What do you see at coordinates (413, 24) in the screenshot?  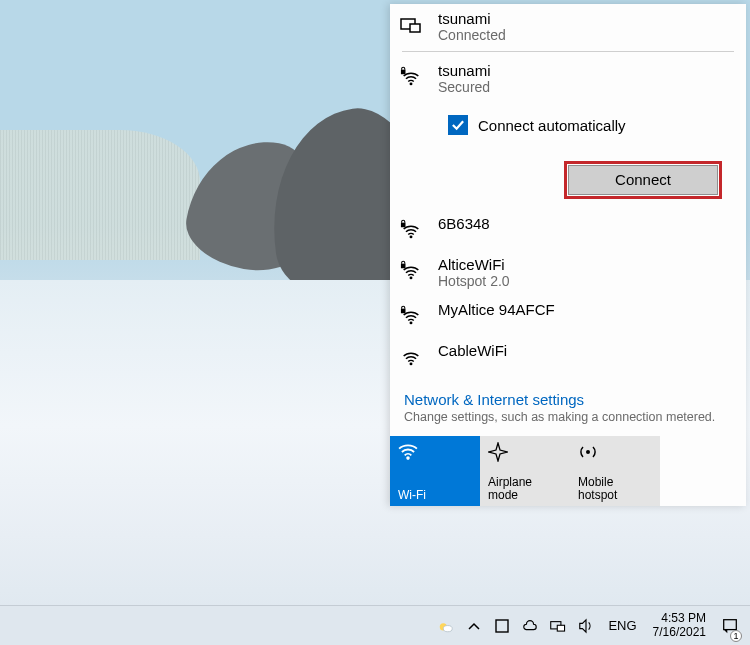 I see `ethernet-icon` at bounding box center [413, 24].